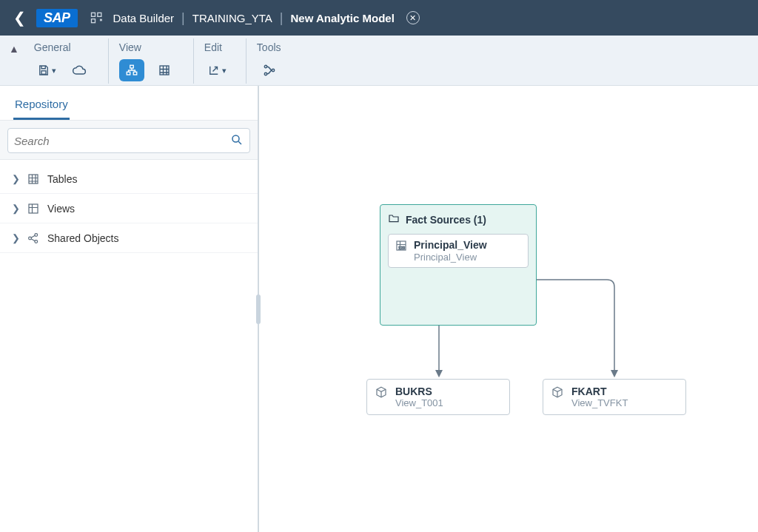 The height and width of the screenshot is (532, 758). Describe the element at coordinates (129, 209) in the screenshot. I see `repository-tree: ❯ Tables ❯ Views ❯ Shared Objects` at that location.